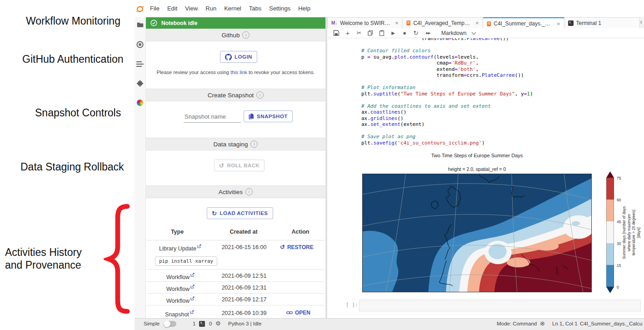 This screenshot has width=644, height=330. What do you see at coordinates (244, 288) in the screenshot?
I see `activity-created-at: 2021-06-09 12:31` at bounding box center [244, 288].